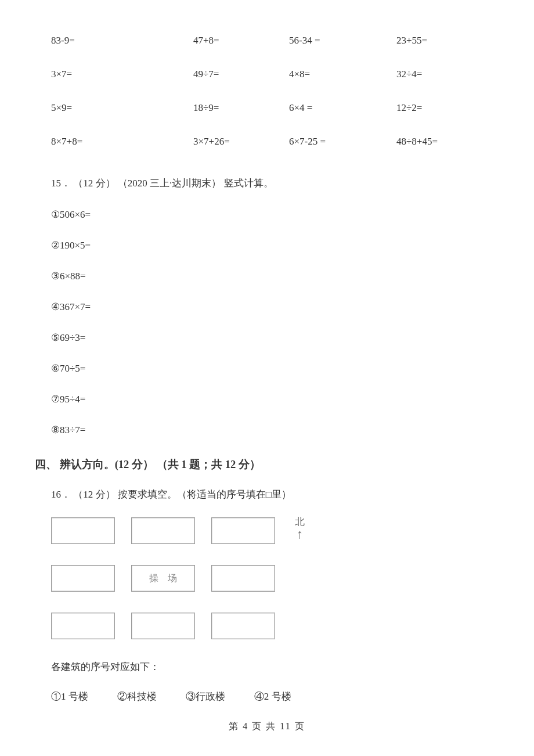 The height and width of the screenshot is (756, 534). Describe the element at coordinates (116, 74) in the screenshot. I see `math-expr: 3×7=` at that location.